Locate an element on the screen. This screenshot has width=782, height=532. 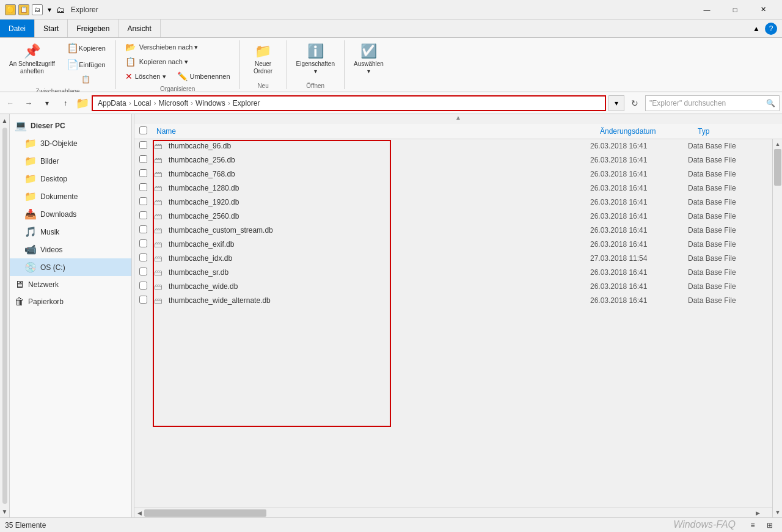
table-row: 🗃 thumbcache_1280.db 26.03.2018 16:41 Da… is located at coordinates (453, 188).